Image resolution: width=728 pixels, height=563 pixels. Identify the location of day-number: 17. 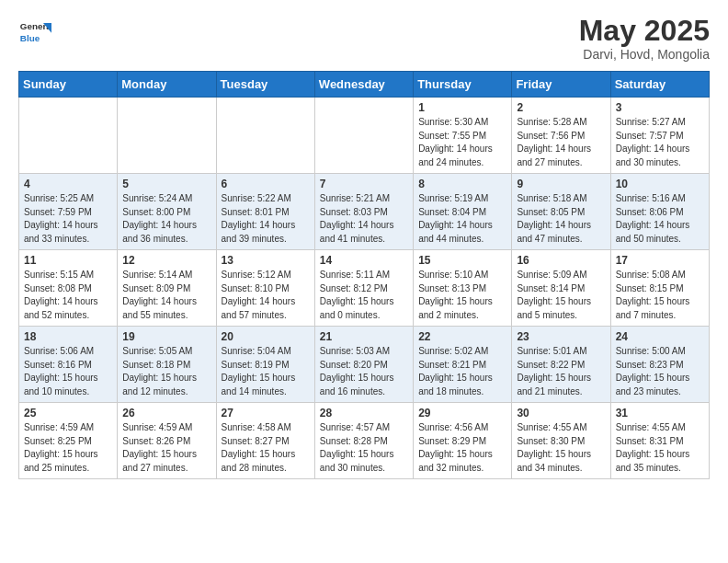
(660, 260).